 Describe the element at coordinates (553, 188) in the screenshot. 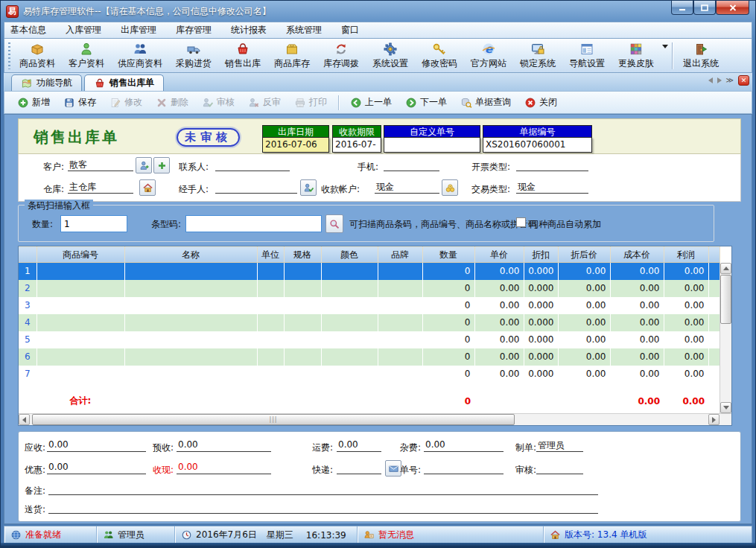

I see `trade-type-input: 现金` at that location.